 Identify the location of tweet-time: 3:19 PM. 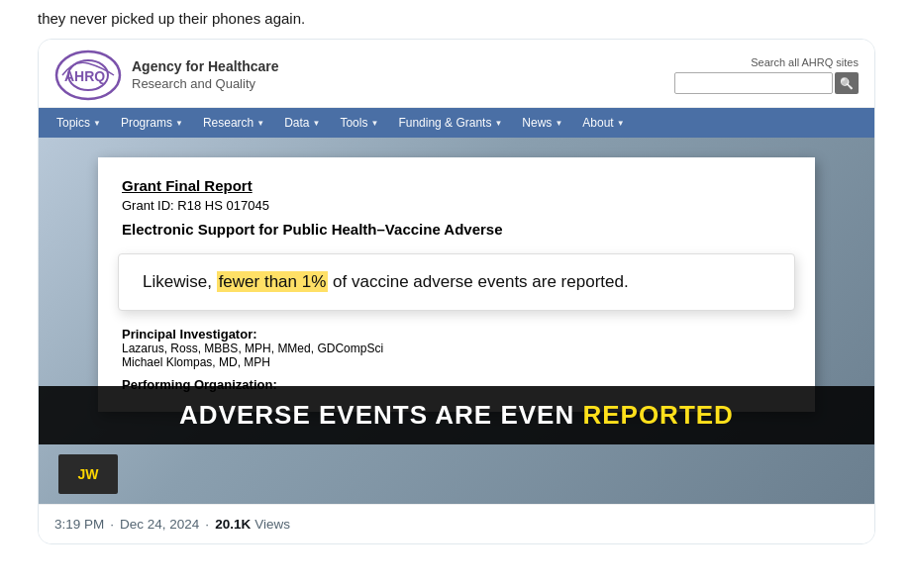
(79, 525).